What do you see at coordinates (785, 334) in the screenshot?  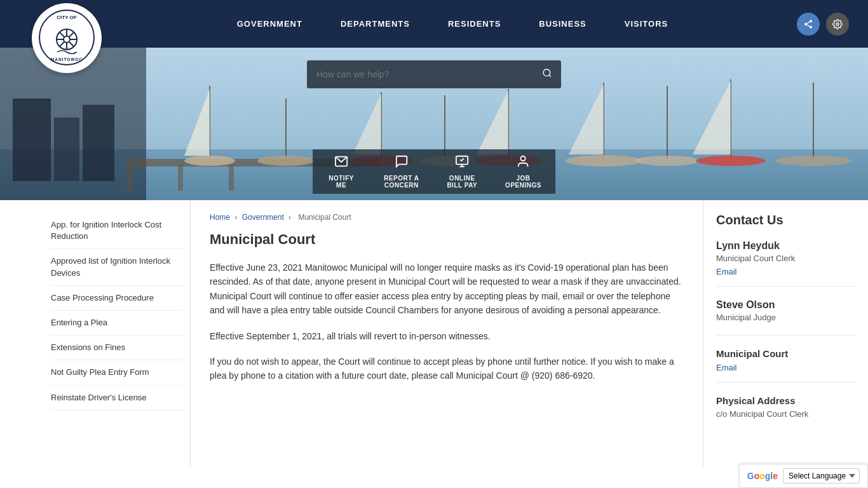 I see `right-sidebar: Contact Us Lynn Heyduk Municipal Court C…` at bounding box center [785, 334].